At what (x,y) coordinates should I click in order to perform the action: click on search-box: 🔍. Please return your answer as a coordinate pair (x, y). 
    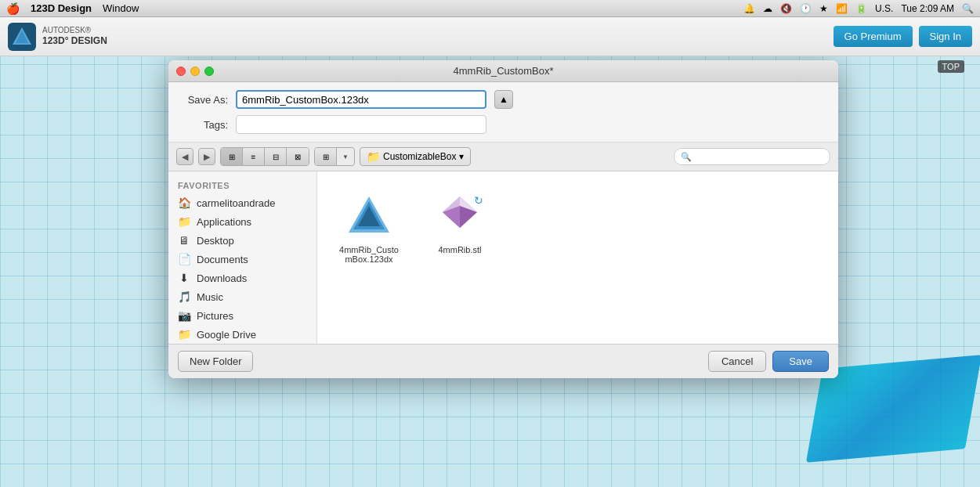
    Looking at the image, I should click on (752, 157).